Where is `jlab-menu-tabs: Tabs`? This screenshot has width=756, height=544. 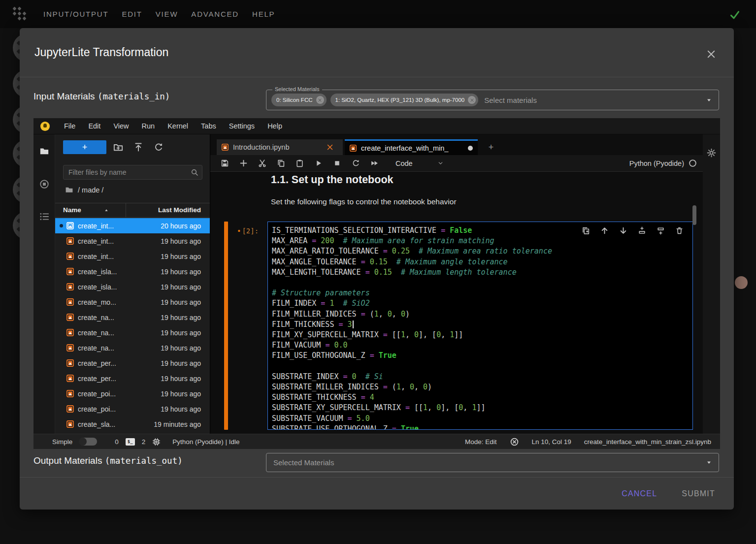
jlab-menu-tabs: Tabs is located at coordinates (209, 126).